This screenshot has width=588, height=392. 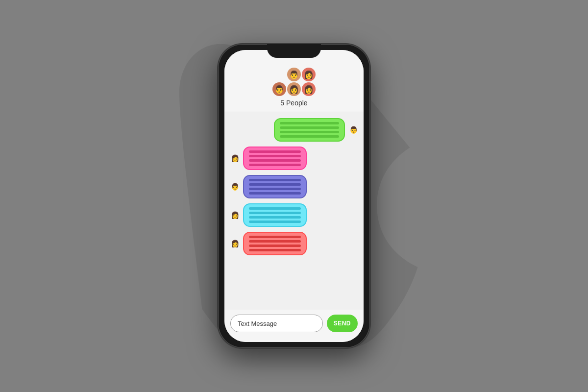 What do you see at coordinates (294, 326) in the screenshot?
I see `chat-input-area: Text Message SEND` at bounding box center [294, 326].